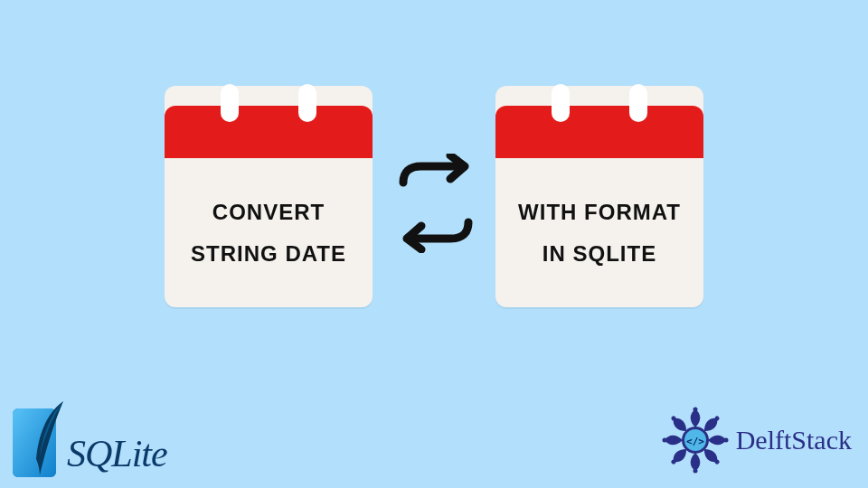 The image size is (868, 488). I want to click on delftstack-label: DelftStack, so click(794, 440).